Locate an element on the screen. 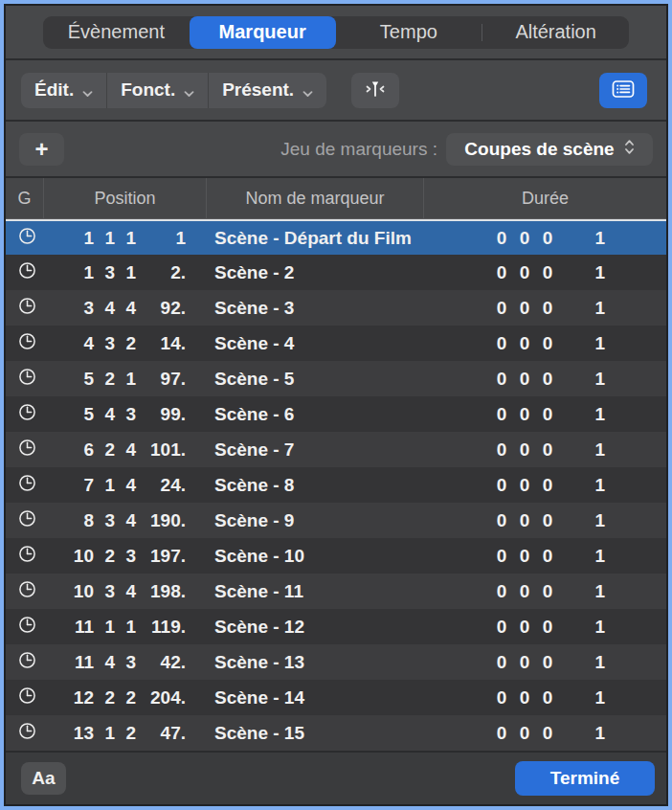 The image size is (672, 810). position-bar: 8 is located at coordinates (78, 521).